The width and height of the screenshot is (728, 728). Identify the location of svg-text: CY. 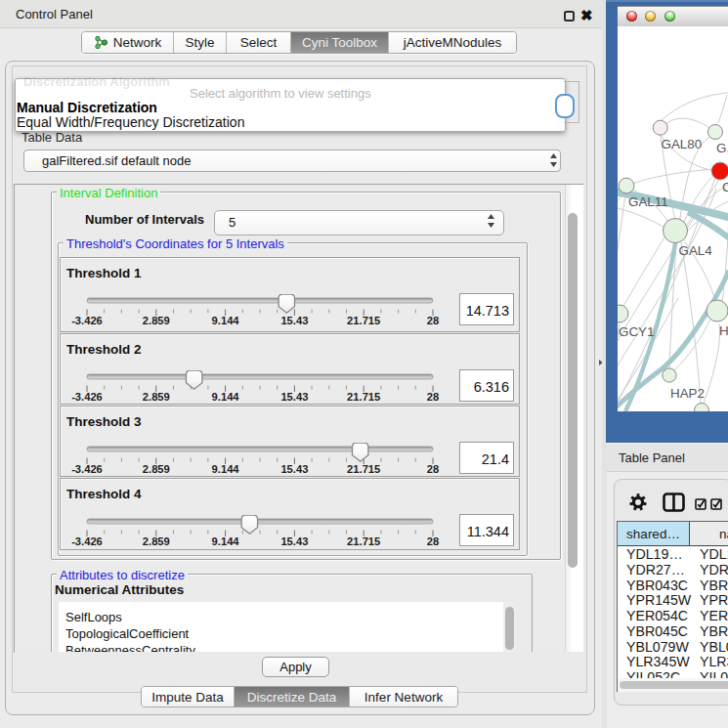
(725, 188).